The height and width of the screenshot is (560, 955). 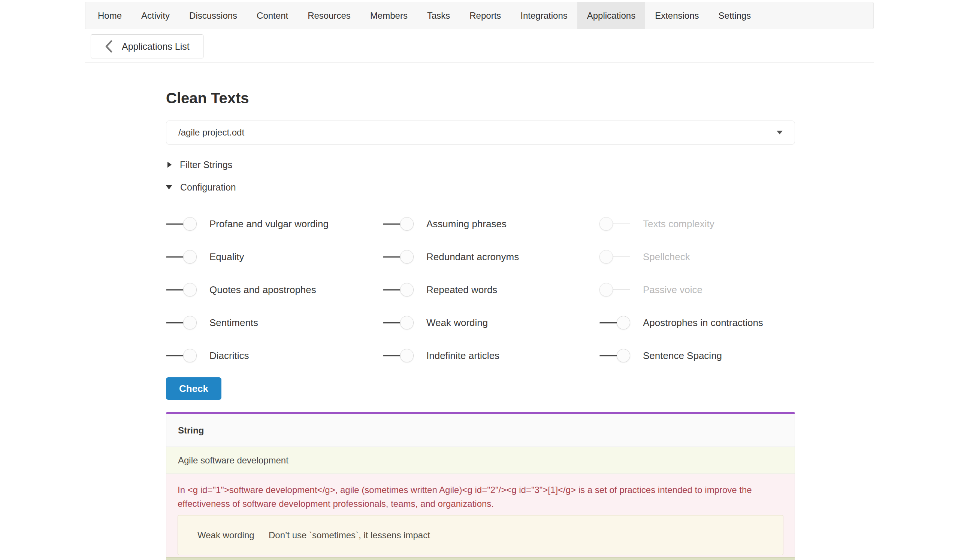 What do you see at coordinates (110, 16) in the screenshot?
I see `tab-home: Home` at bounding box center [110, 16].